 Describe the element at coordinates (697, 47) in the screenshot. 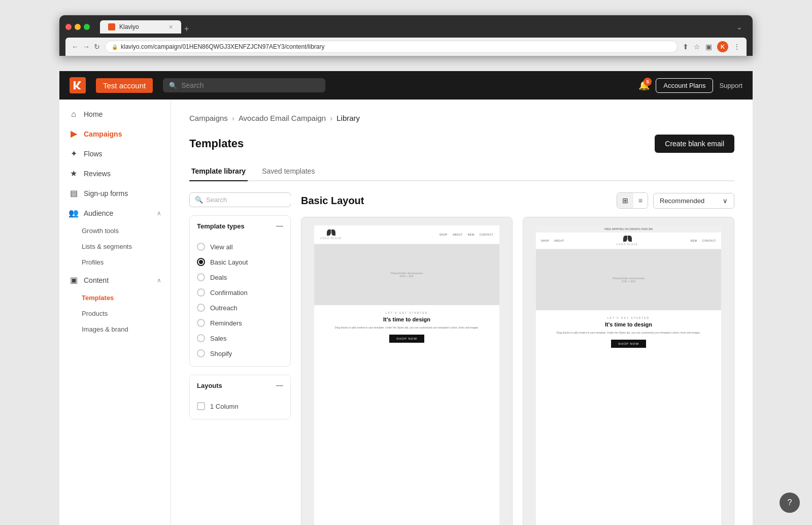

I see `bookmark-icon: ☆` at that location.